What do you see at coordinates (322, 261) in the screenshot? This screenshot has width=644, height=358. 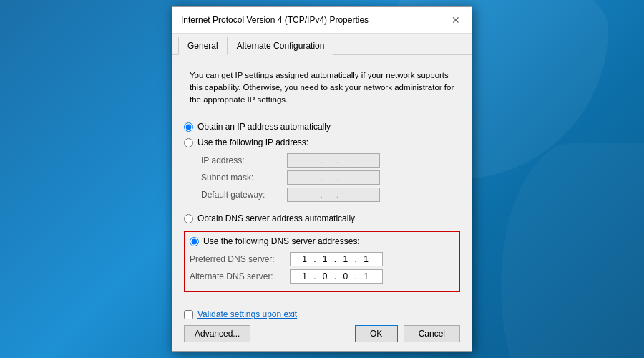 I see `dns-highlighted-section: Use the following DNS server addresses: …` at bounding box center [322, 261].